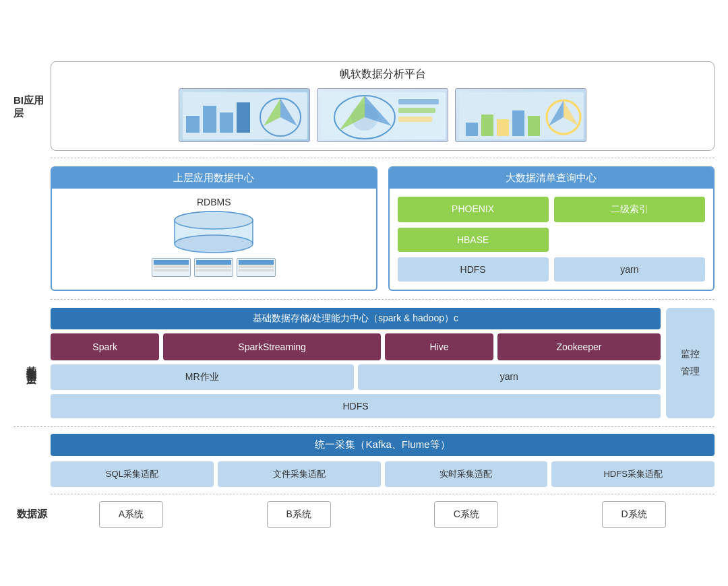  What do you see at coordinates (579, 347) in the screenshot?
I see `base-zookeeper: Zookeeper` at bounding box center [579, 347].